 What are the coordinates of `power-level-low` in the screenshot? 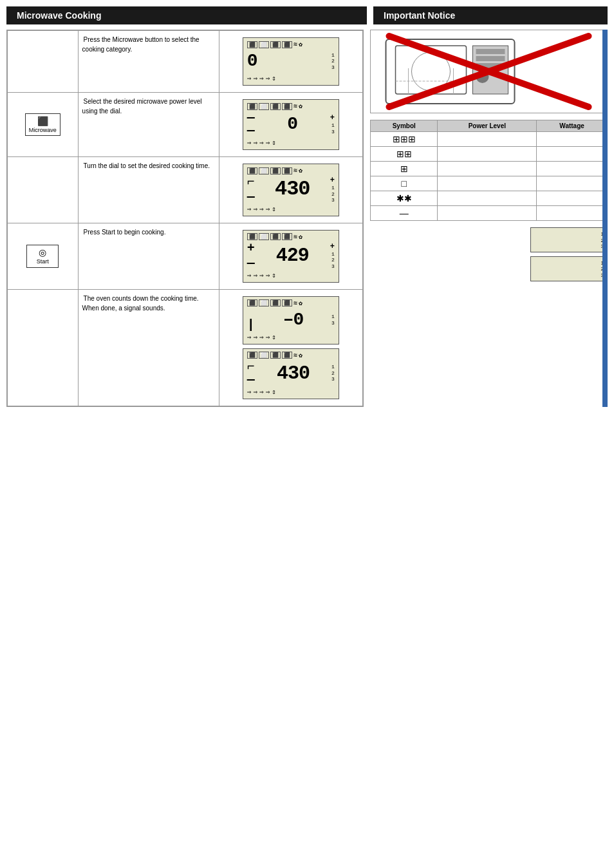 It's located at (487, 184).